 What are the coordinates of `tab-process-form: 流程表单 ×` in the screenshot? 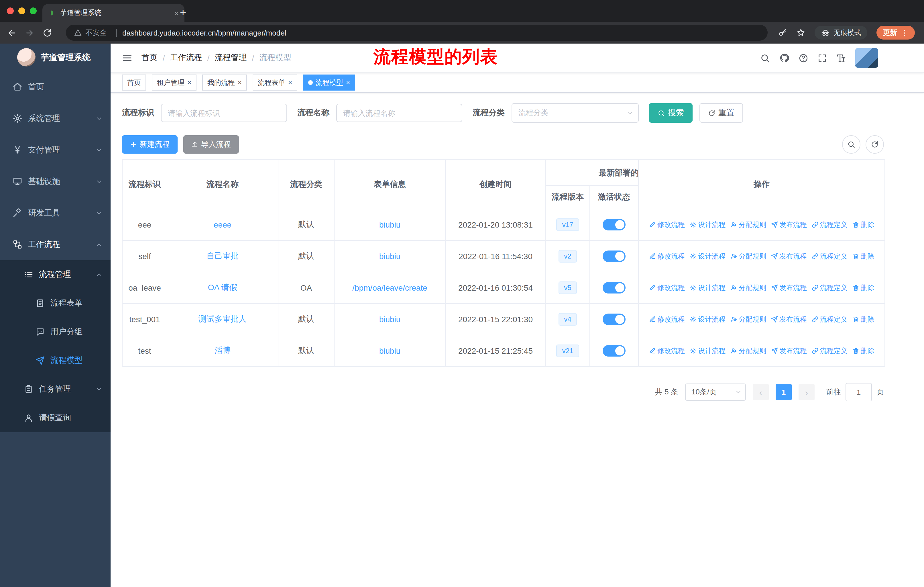 It's located at (275, 83).